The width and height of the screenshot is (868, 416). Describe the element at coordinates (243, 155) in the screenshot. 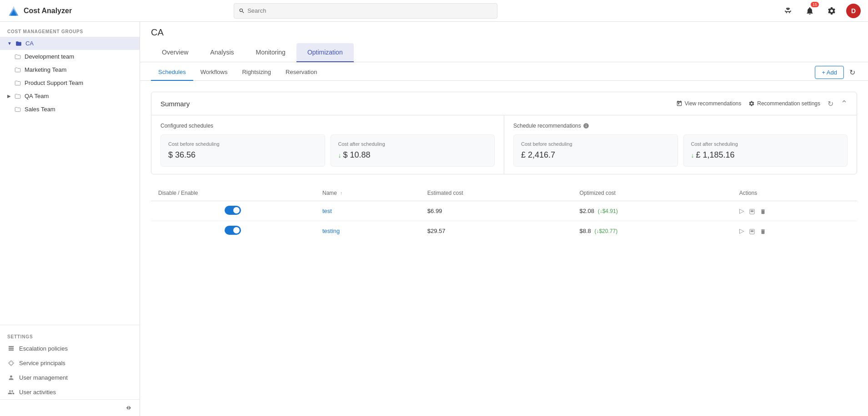

I see `cost-before-value-1: $ 36.56` at that location.